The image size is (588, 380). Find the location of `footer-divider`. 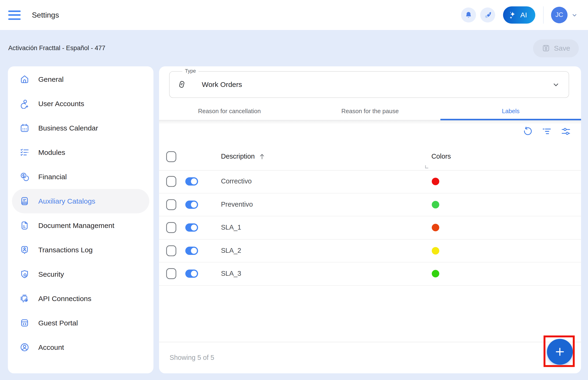

footer-divider is located at coordinates (370, 342).